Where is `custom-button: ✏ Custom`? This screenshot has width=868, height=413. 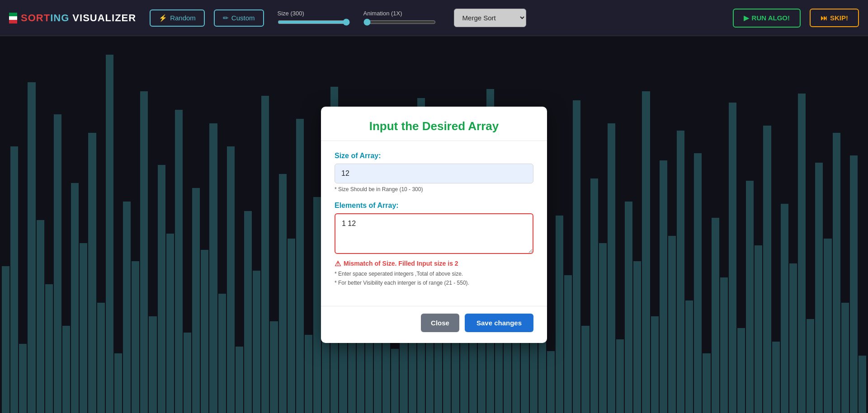 custom-button: ✏ Custom is located at coordinates (239, 18).